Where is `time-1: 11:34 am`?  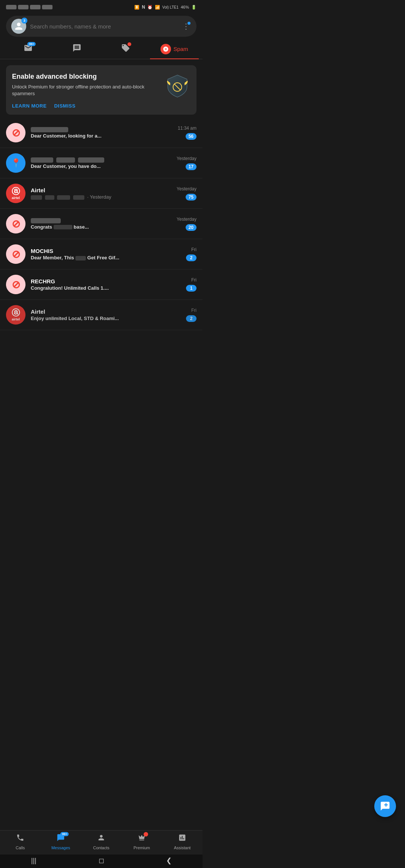
time-1: 11:34 am is located at coordinates (187, 128).